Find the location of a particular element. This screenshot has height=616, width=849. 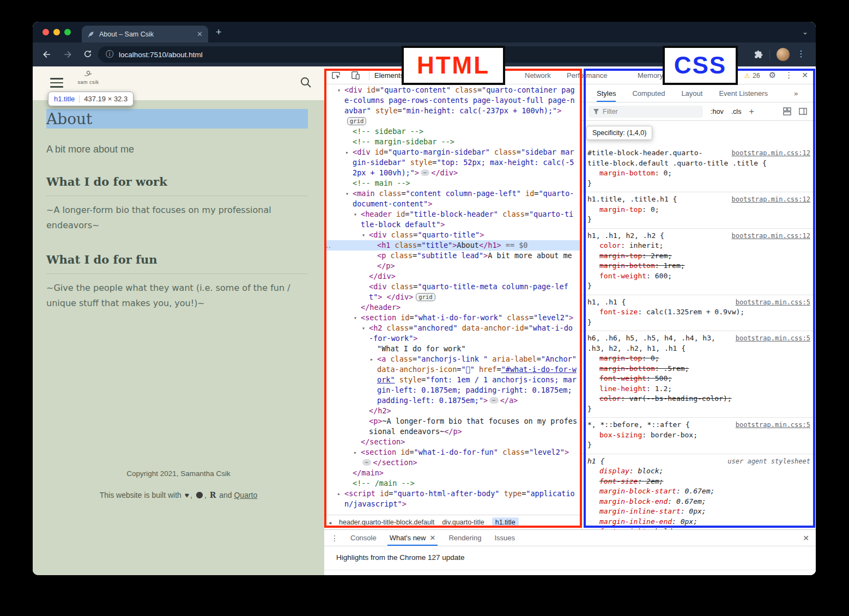

settings-gear-icon: ⚙ is located at coordinates (773, 75).